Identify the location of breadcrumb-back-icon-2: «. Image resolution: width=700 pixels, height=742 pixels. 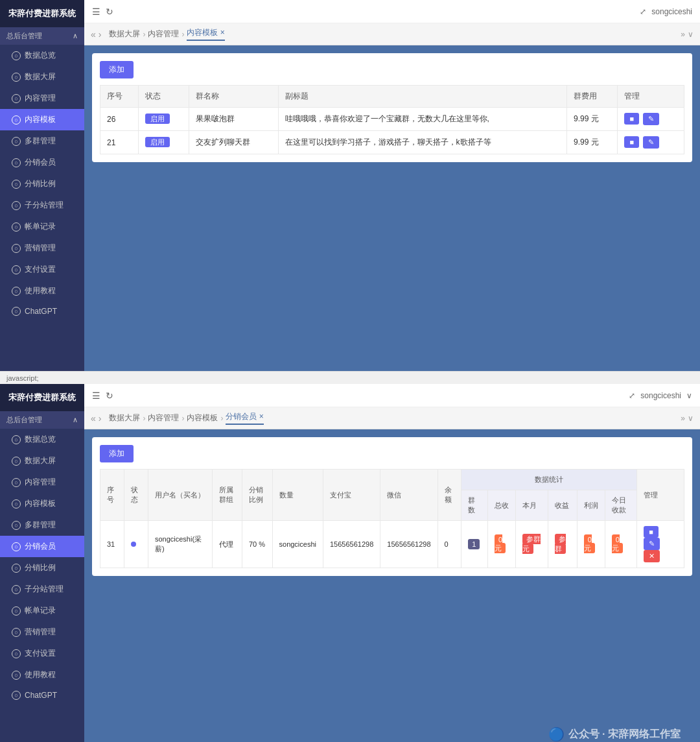
(93, 418).